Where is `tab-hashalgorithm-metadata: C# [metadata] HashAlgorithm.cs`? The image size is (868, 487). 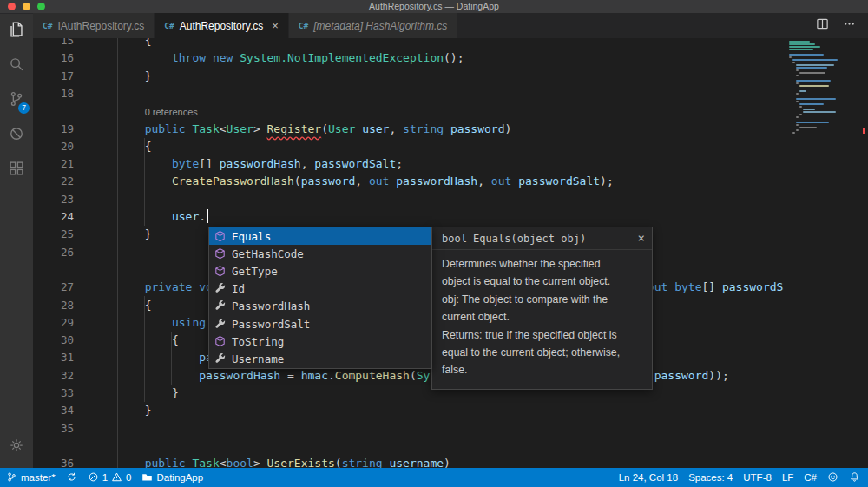 tab-hashalgorithm-metadata: C# [metadata] HashAlgorithm.cs is located at coordinates (373, 26).